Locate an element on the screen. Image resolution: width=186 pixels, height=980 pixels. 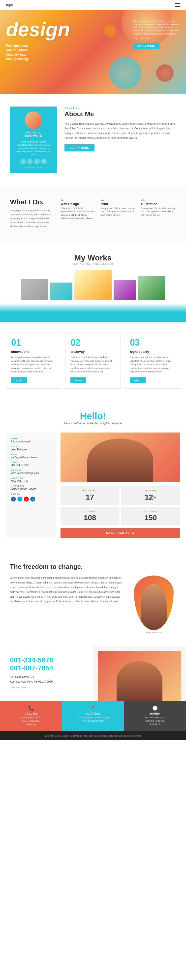
call-title: CALL US is located at coordinates (31, 714).